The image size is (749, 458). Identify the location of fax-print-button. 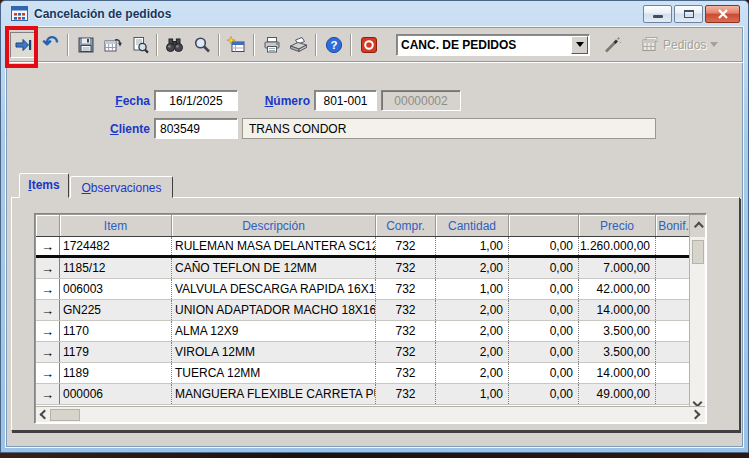
(298, 45).